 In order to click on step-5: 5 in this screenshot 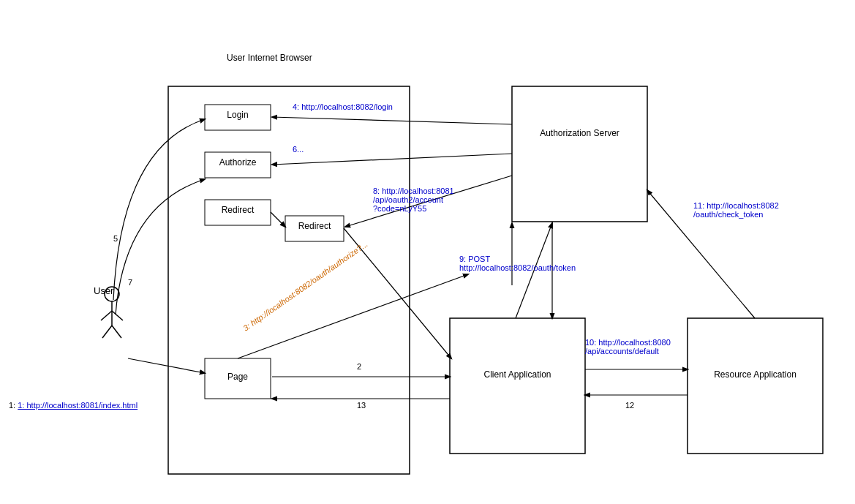, I will do `click(116, 238)`.